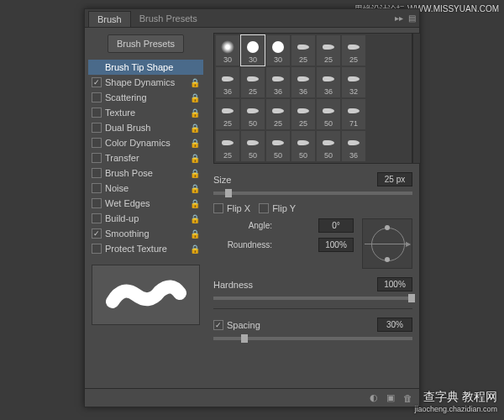 This screenshot has width=504, height=420. Describe the element at coordinates (395, 284) in the screenshot. I see `hardness-value: 100%` at that location.